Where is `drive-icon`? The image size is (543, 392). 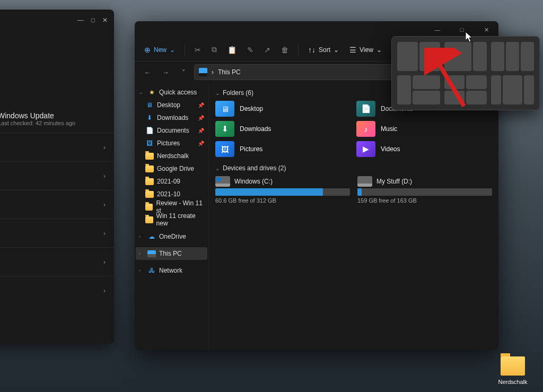
drive-icon is located at coordinates (365, 181).